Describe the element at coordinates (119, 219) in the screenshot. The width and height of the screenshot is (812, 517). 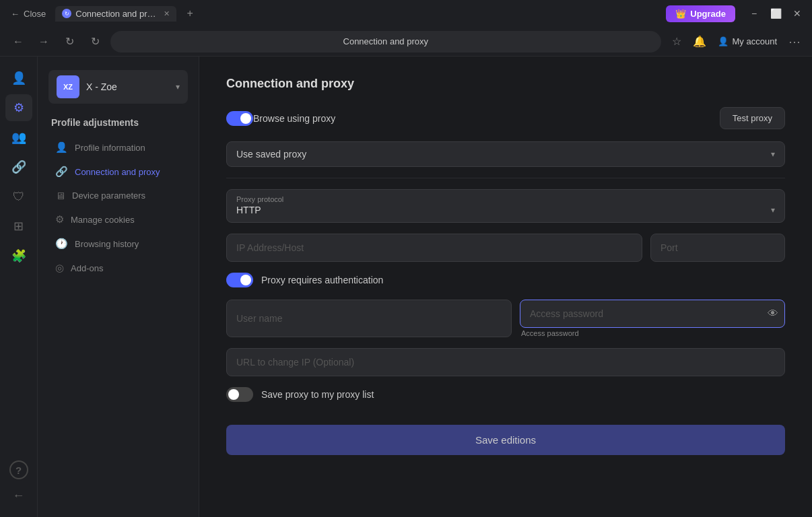
I see `sidebar-item-manage-cookies: ⚙ Manage cookies` at that location.